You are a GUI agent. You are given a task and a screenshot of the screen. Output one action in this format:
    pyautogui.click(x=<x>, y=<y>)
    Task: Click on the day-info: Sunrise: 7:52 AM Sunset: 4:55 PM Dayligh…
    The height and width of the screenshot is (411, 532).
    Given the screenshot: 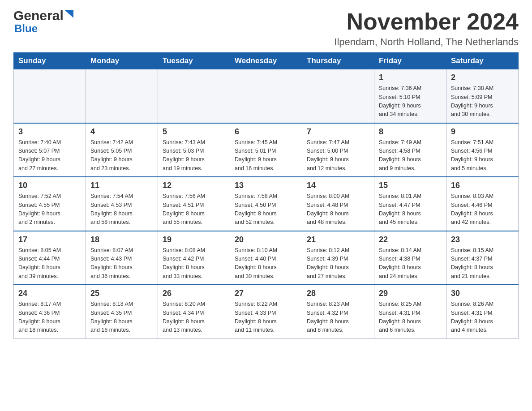 What is the action you would take?
    pyautogui.click(x=50, y=210)
    